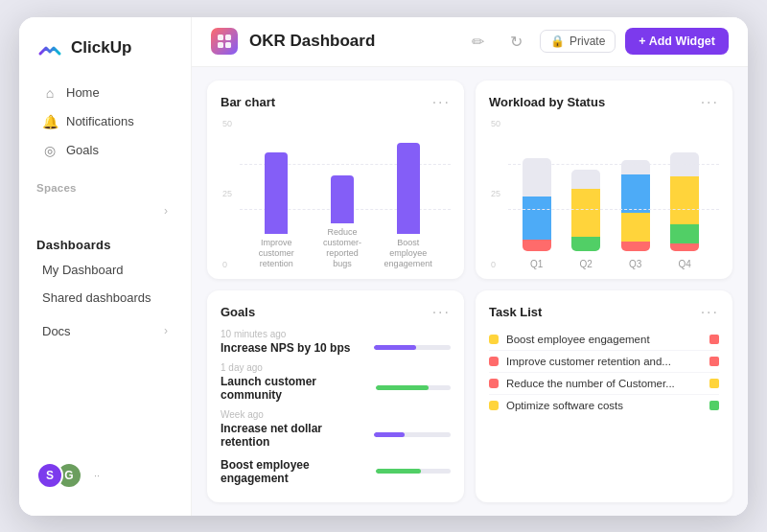  I want to click on stacked-bar-q2, so click(586, 211).